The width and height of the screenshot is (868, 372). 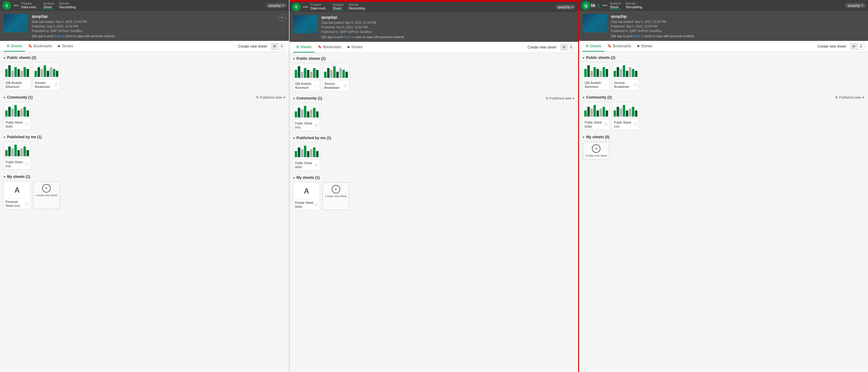 I want to click on sheet-name: Session Breakdown, so click(x=44, y=85).